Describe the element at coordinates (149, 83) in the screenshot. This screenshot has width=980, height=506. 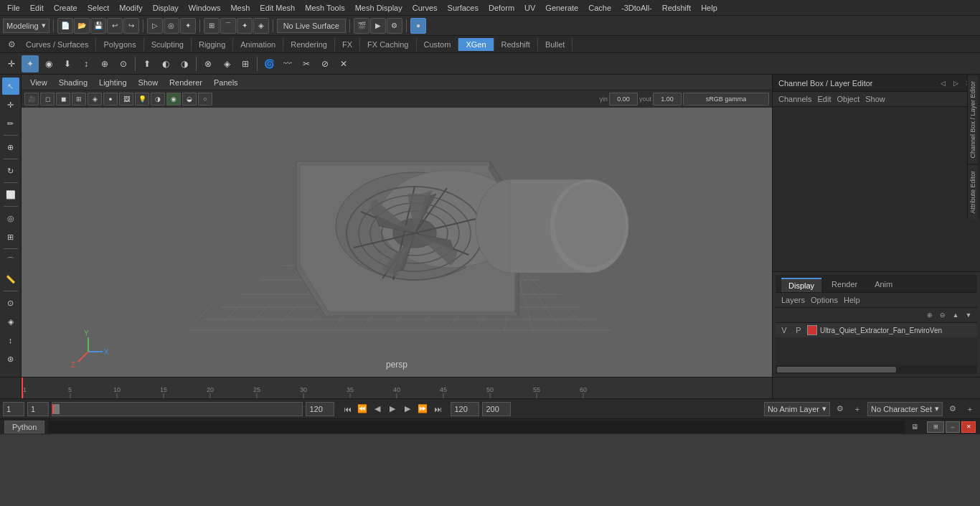
I see `viewport-menu-show: Show` at that location.